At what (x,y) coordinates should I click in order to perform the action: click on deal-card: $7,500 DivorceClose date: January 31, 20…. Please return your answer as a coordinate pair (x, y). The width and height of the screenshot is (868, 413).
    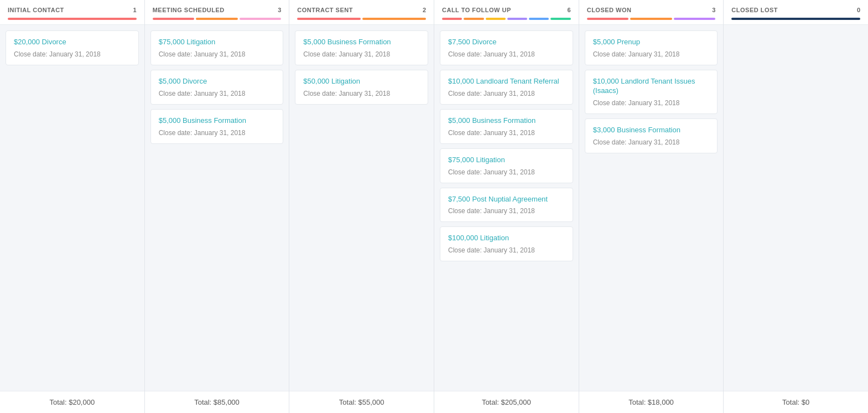
    Looking at the image, I should click on (507, 48).